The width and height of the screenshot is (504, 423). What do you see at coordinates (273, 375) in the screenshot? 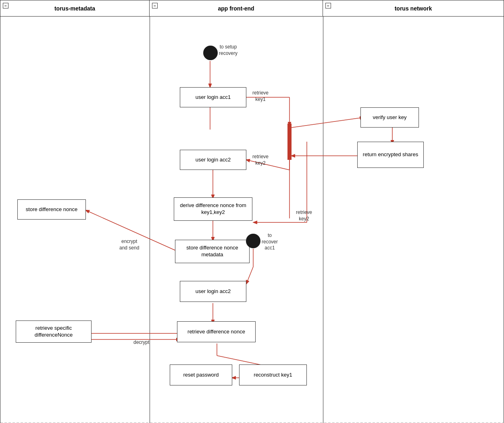
I see `box-reconstruct-key1: reconstruct key1` at bounding box center [273, 375].